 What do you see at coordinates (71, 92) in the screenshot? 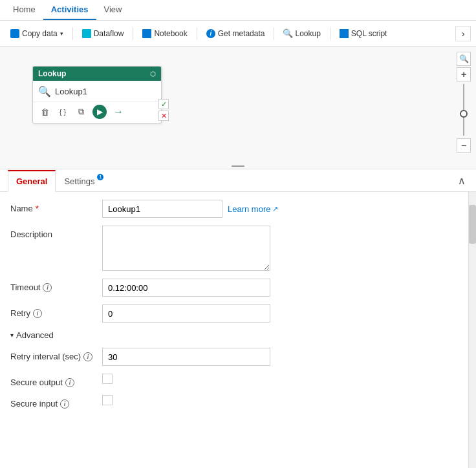
I see `lookup-node-label: Lookup1` at bounding box center [71, 92].